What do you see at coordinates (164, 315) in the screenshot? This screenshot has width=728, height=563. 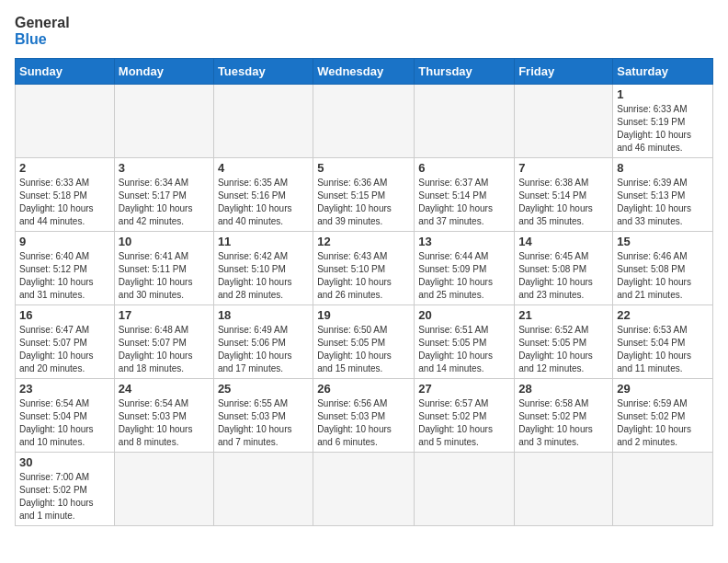 I see `day-number: 17` at bounding box center [164, 315].